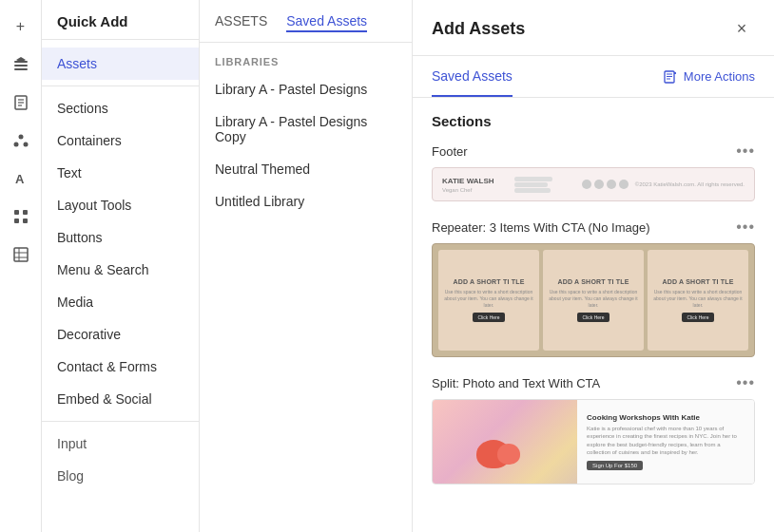 This screenshot has height=532, width=774. I want to click on repeater-card-2-btn: Click Here, so click(593, 317).